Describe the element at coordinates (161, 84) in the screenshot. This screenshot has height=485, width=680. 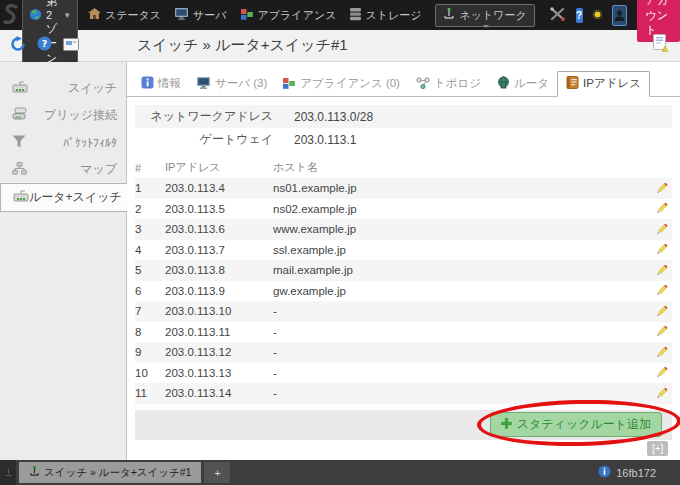
I see `tab-info: 情報` at that location.